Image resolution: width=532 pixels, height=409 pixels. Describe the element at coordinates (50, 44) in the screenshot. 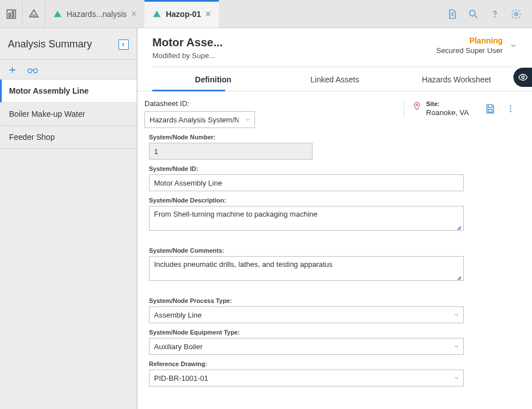

I see `sidebar-title: Analysis Summary` at that location.